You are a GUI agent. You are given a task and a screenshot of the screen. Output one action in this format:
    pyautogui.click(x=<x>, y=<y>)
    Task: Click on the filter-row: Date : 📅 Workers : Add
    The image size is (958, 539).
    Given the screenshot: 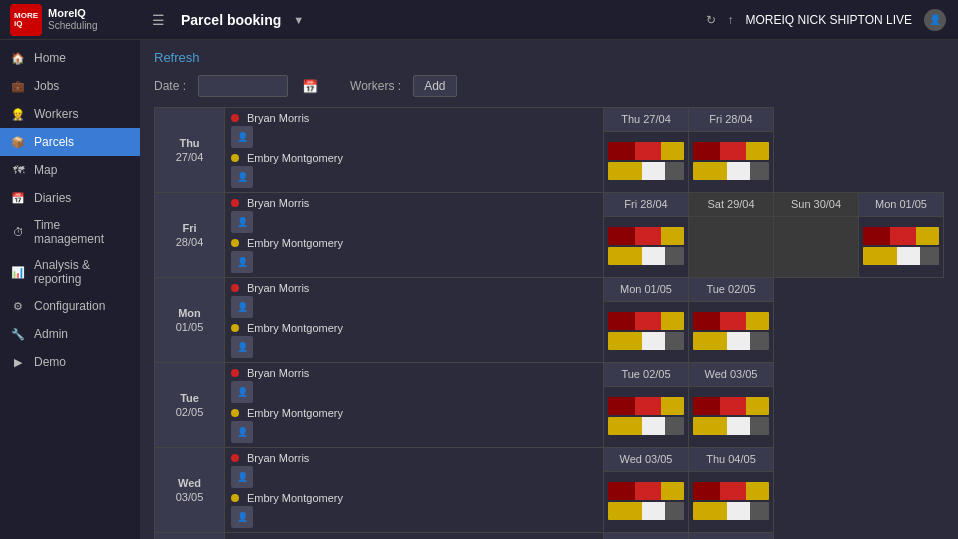 What is the action you would take?
    pyautogui.click(x=549, y=86)
    